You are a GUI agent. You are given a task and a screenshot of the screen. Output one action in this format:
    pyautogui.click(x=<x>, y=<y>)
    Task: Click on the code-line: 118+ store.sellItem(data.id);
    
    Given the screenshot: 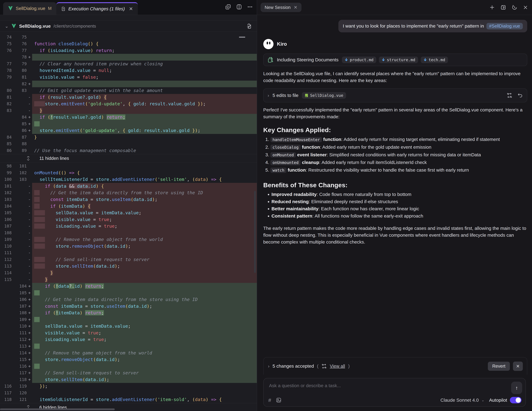 What is the action you would take?
    pyautogui.click(x=128, y=380)
    